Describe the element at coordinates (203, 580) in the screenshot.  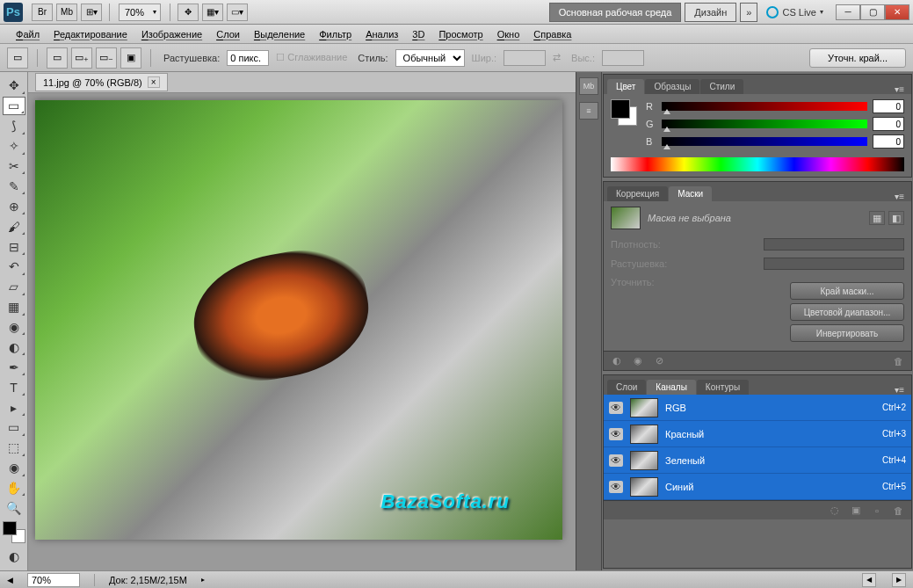
I see `status-menu-icon: ▸` at that location.